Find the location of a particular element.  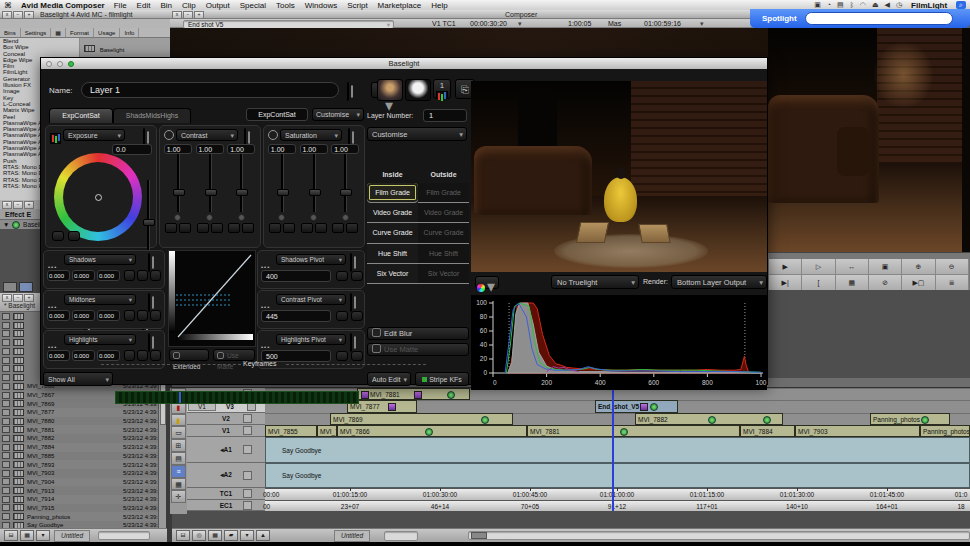

edgecode-ruler: 0023+0746+1470+0591+12117+01140+10164+01… is located at coordinates (618, 506).